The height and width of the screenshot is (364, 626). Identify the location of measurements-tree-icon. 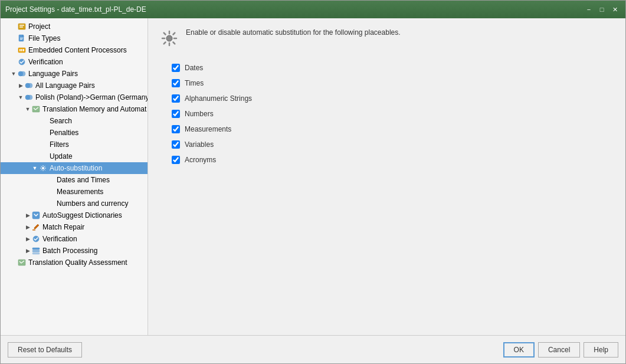
(50, 192).